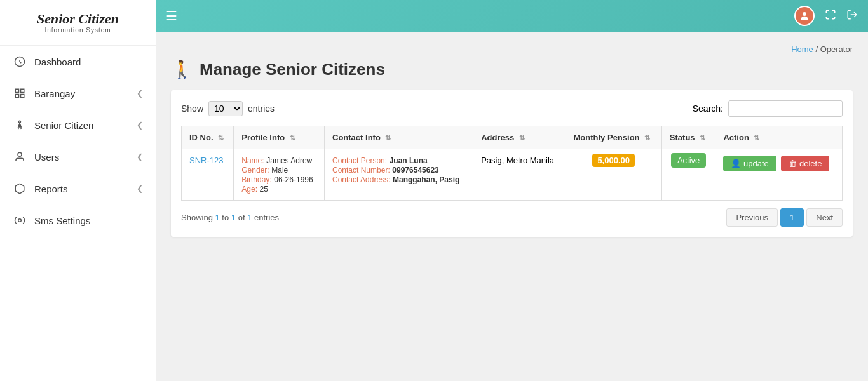  What do you see at coordinates (836, 50) in the screenshot?
I see `breadcrumb-current: Operator` at bounding box center [836, 50].